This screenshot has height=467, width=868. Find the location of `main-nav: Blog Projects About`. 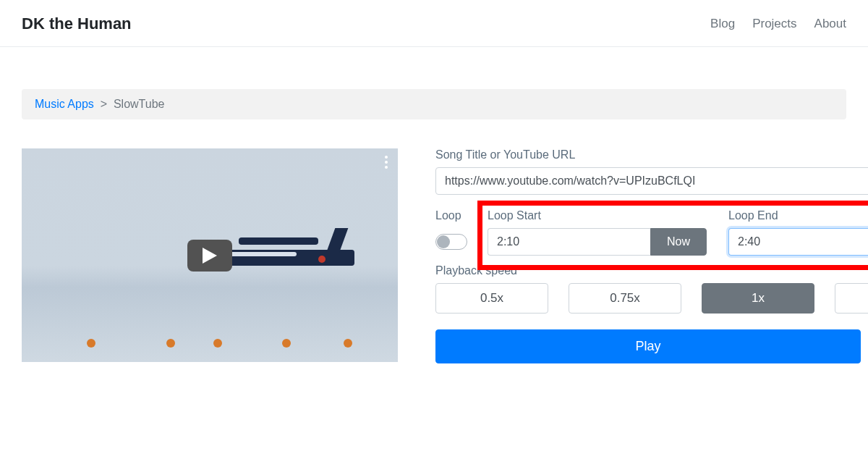

main-nav: Blog Projects About is located at coordinates (778, 24).